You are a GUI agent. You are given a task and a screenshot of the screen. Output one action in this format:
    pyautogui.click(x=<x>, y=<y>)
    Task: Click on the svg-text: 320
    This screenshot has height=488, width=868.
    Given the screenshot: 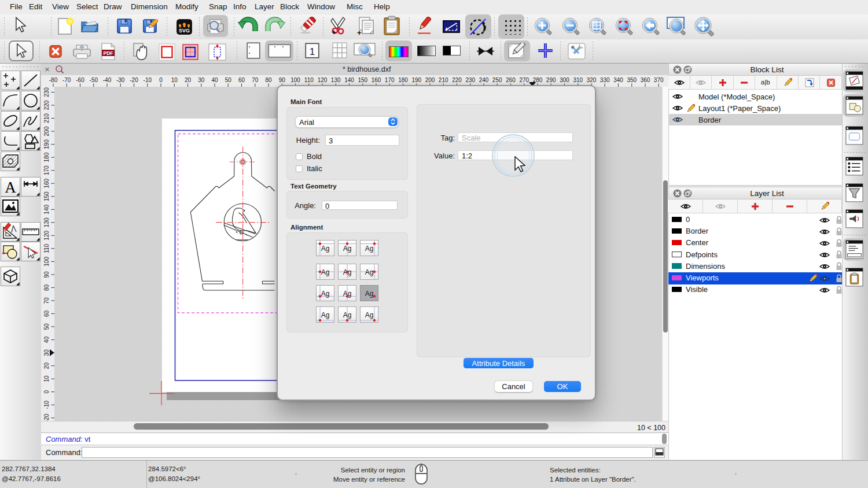 What is the action you would take?
    pyautogui.click(x=591, y=80)
    